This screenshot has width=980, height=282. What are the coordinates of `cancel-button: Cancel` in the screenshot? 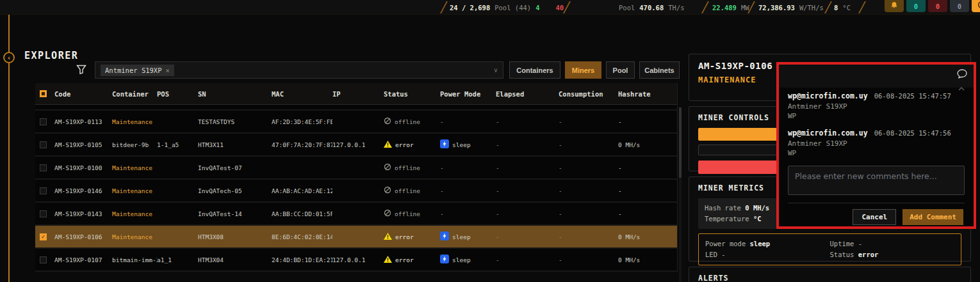 It's located at (874, 217).